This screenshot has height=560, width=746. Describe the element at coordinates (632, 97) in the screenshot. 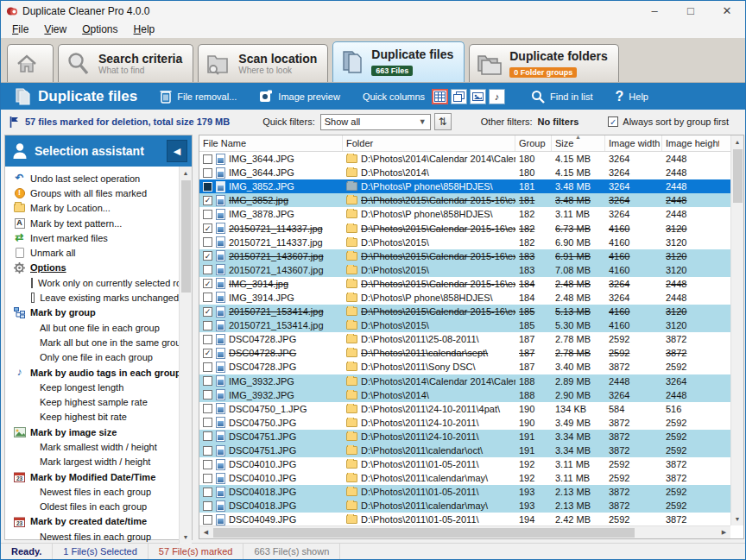

I see `help-button: ? Help` at that location.